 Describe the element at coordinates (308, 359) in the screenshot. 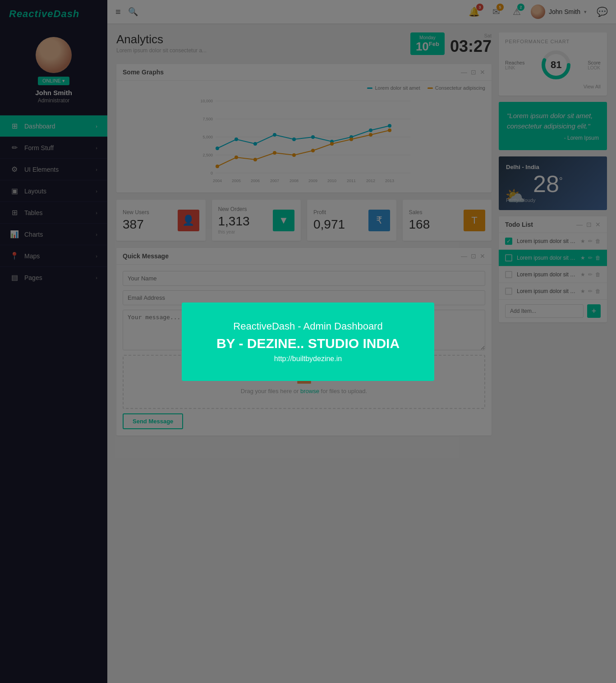

I see `modal-url: http://builtbydezine.in` at that location.